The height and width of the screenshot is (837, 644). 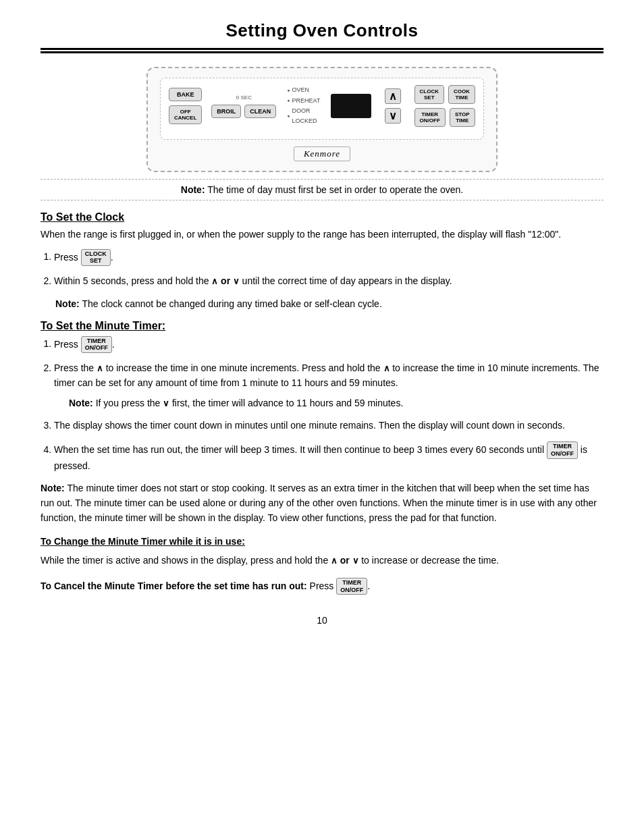 I want to click on clock-set-inline-btn: CLOCKSET, so click(x=96, y=258).